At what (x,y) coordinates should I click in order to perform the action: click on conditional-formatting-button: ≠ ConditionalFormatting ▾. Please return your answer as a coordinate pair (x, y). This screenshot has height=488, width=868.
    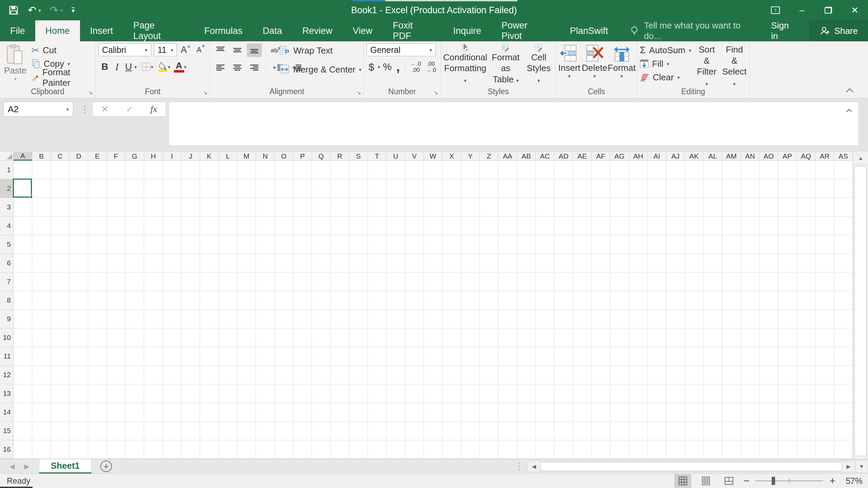
    Looking at the image, I should click on (465, 64).